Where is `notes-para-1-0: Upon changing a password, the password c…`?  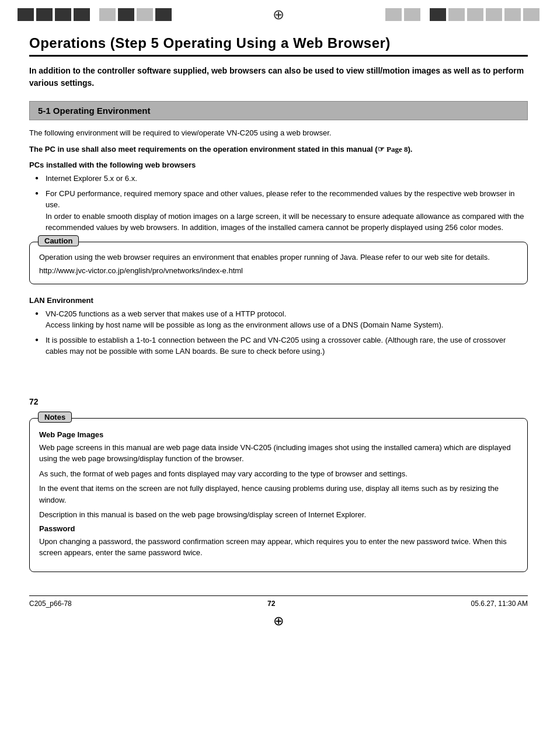
notes-para-1-0: Upon changing a password, the password c… is located at coordinates (278, 548).